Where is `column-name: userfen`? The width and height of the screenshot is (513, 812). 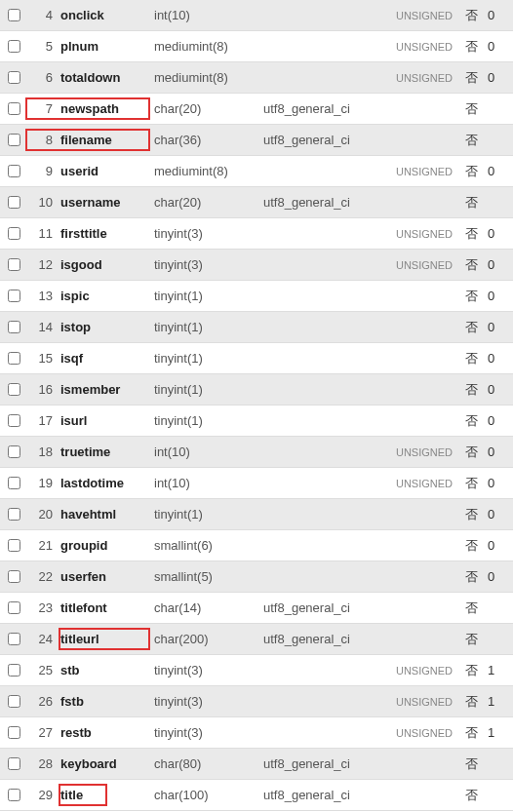
column-name: userfen is located at coordinates (105, 577).